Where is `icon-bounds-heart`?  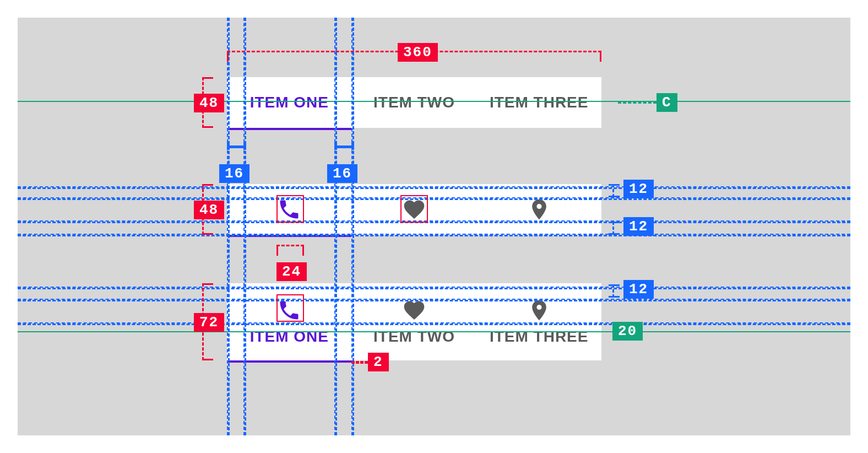
icon-bounds-heart is located at coordinates (414, 209).